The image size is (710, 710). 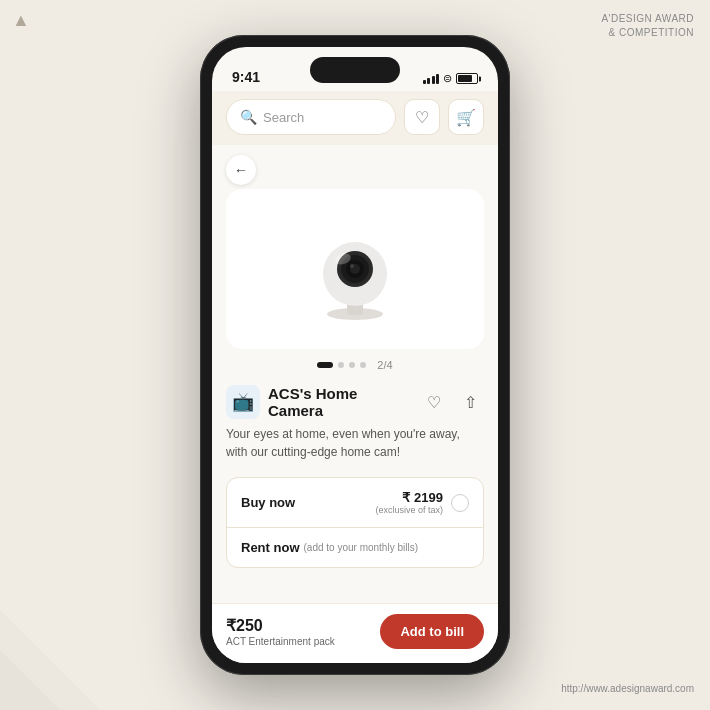 What do you see at coordinates (355, 269) in the screenshot?
I see `product-image` at bounding box center [355, 269].